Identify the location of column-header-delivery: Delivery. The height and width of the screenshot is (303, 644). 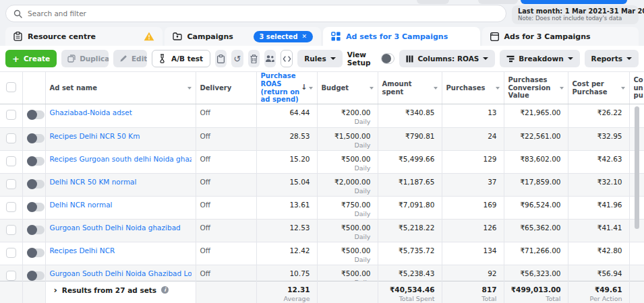
(226, 88).